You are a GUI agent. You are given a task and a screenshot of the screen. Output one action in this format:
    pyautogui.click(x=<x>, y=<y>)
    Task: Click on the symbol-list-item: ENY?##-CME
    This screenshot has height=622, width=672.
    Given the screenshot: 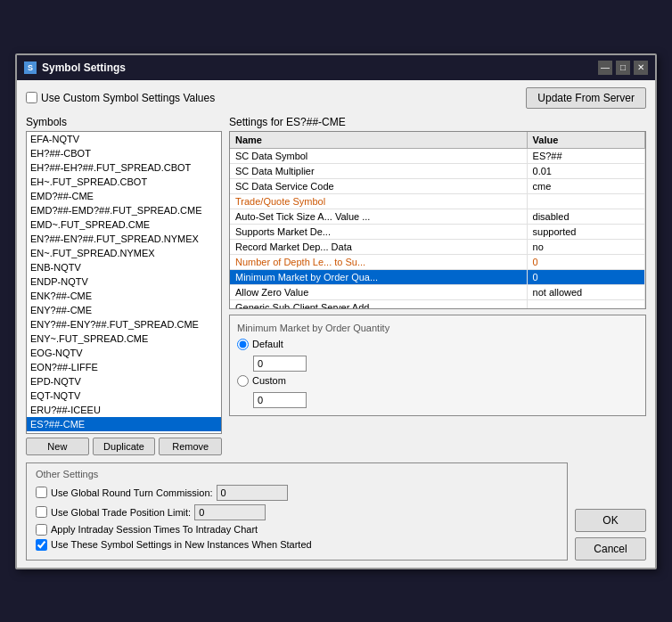 What is the action you would take?
    pyautogui.click(x=124, y=310)
    